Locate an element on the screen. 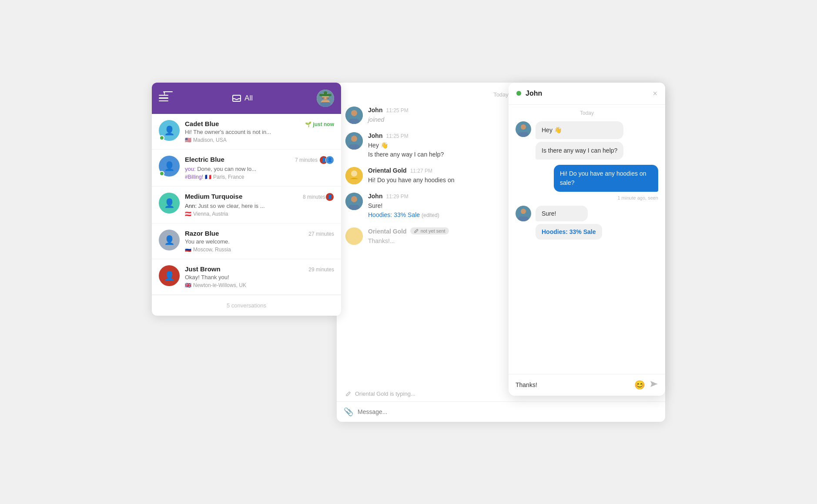  inbox-icon is located at coordinates (237, 98).